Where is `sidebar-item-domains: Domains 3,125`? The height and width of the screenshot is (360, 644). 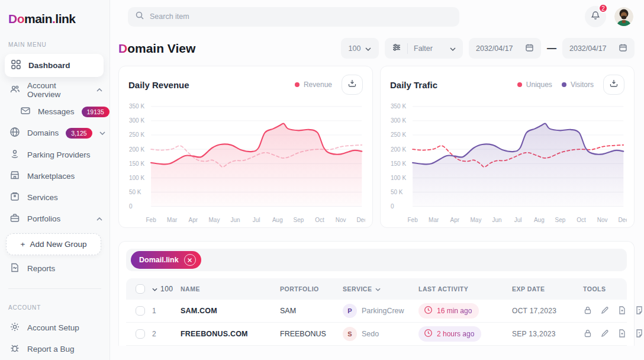
sidebar-item-domains: Domains 3,125 is located at coordinates (54, 133).